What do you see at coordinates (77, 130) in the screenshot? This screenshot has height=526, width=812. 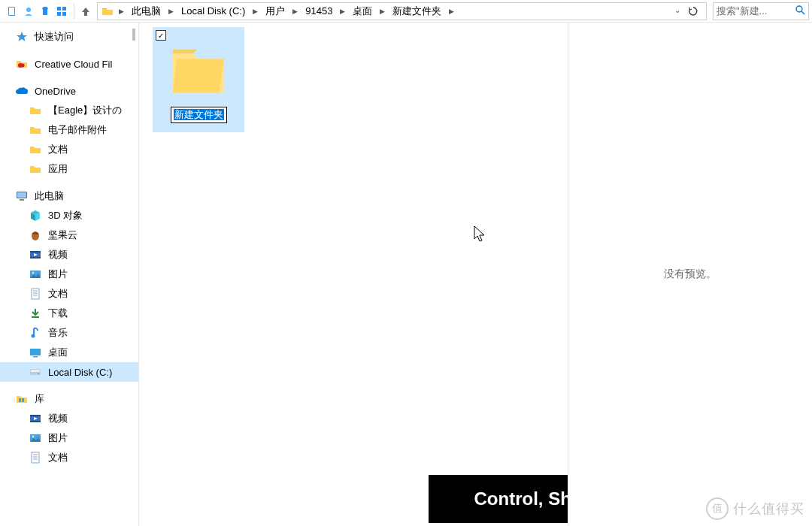 I see `sidebar-item-label: 电子邮件附件` at bounding box center [77, 130].